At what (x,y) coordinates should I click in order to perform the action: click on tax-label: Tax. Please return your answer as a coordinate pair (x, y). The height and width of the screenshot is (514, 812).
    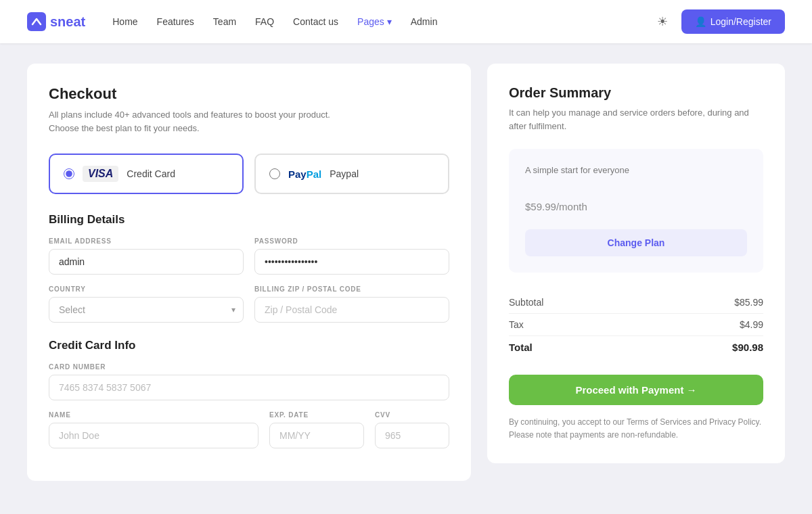
    Looking at the image, I should click on (516, 325).